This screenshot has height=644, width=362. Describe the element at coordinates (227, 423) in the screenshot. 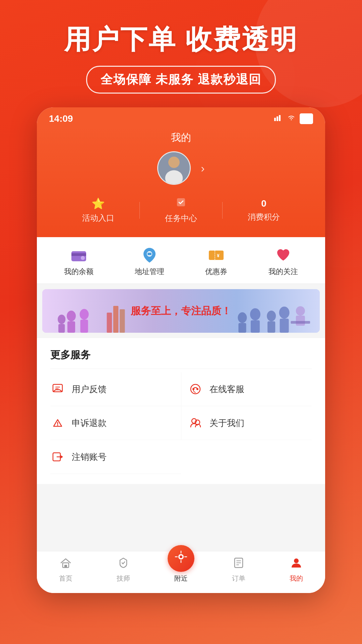

I see `about-label: 关于我们` at that location.